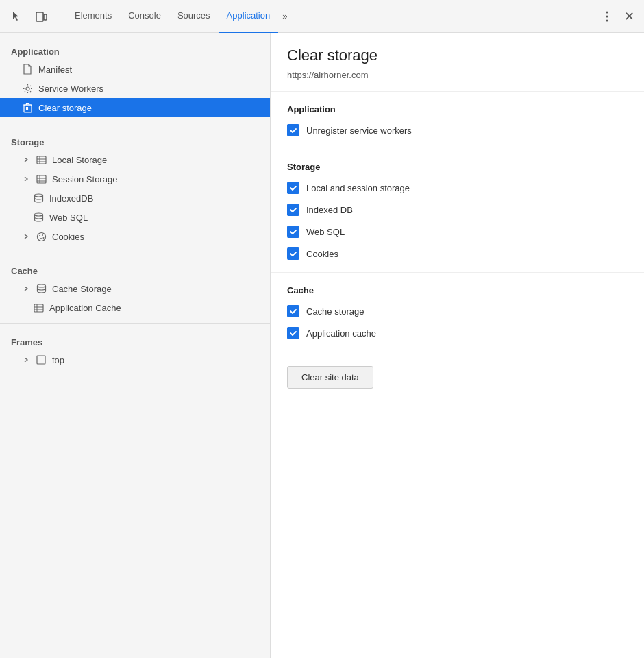 The height and width of the screenshot is (658, 644). Describe the element at coordinates (293, 311) in the screenshot. I see `checkbox-cache-storage` at that location.